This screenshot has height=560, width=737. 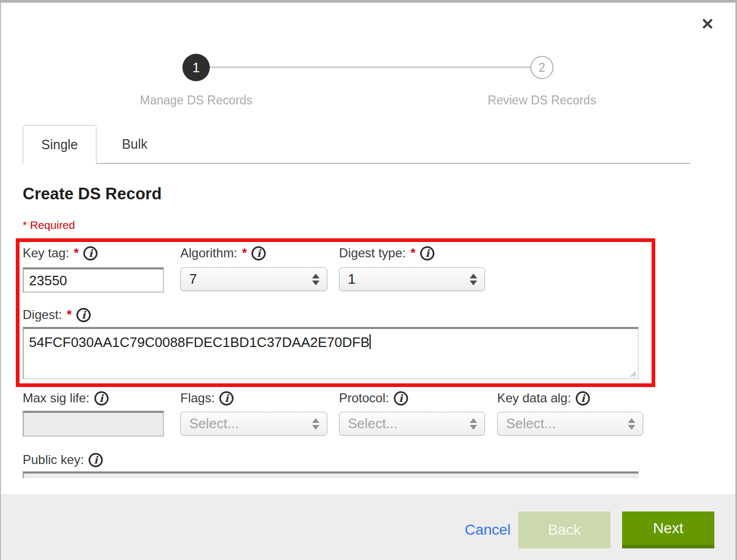 I want to click on digest-label: Digest: * i, so click(x=57, y=315).